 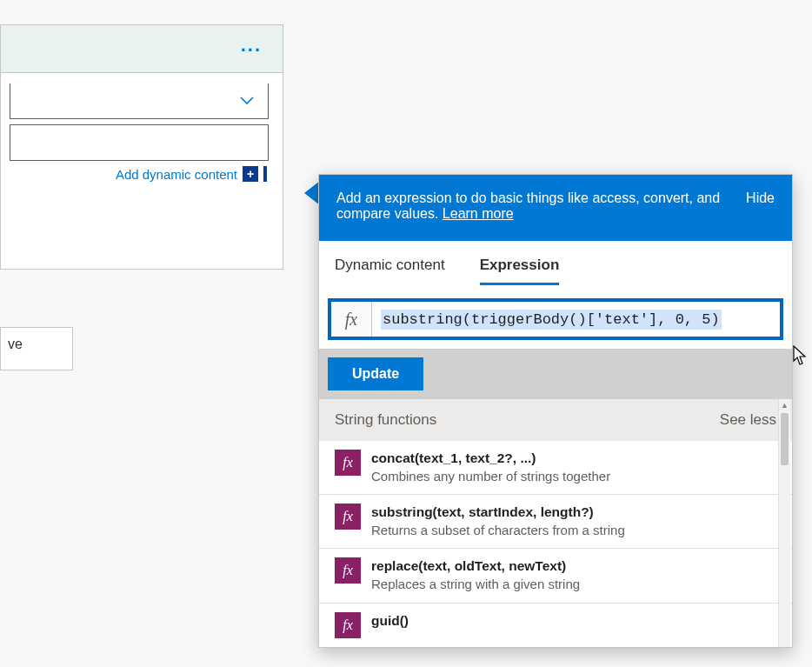 I want to click on function-signature: replace(text, oldText, newText), so click(x=476, y=567).